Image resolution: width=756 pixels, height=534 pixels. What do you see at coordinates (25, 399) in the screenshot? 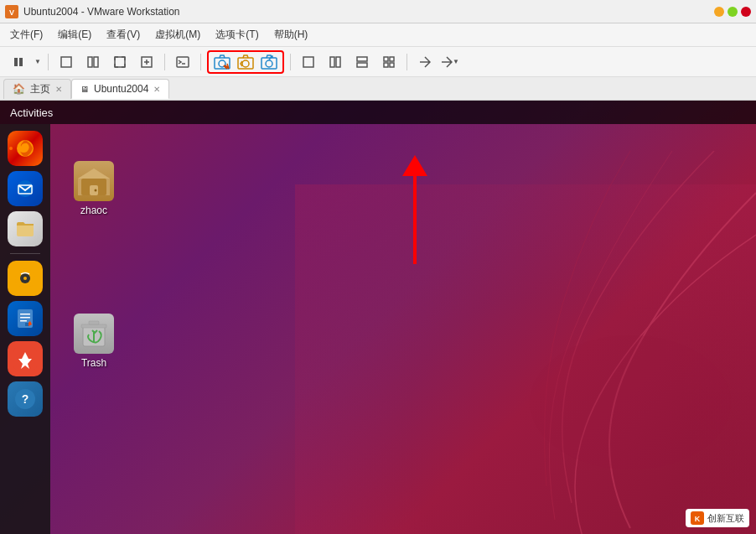
I see `dock-help: ?` at bounding box center [25, 399].